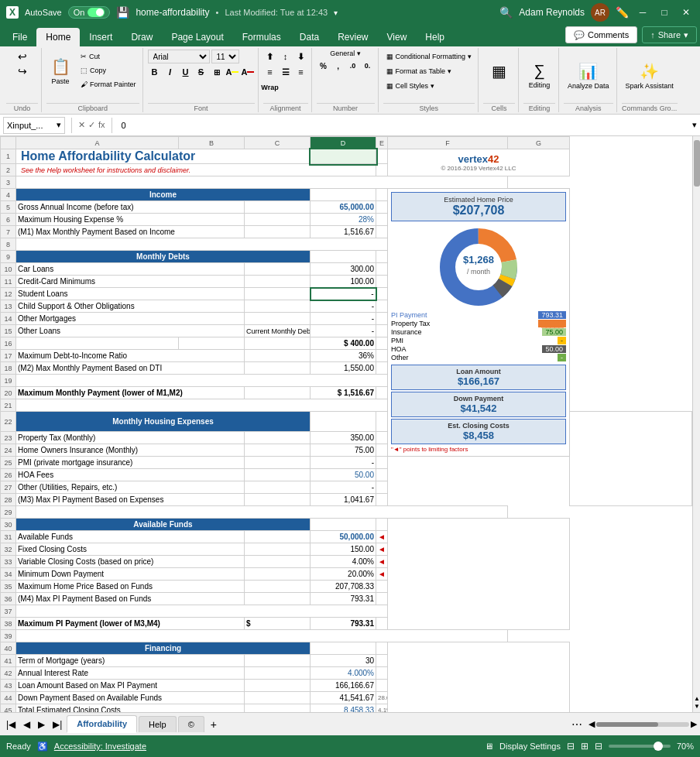 The height and width of the screenshot is (757, 700). I want to click on cell-d41: 30, so click(344, 661).